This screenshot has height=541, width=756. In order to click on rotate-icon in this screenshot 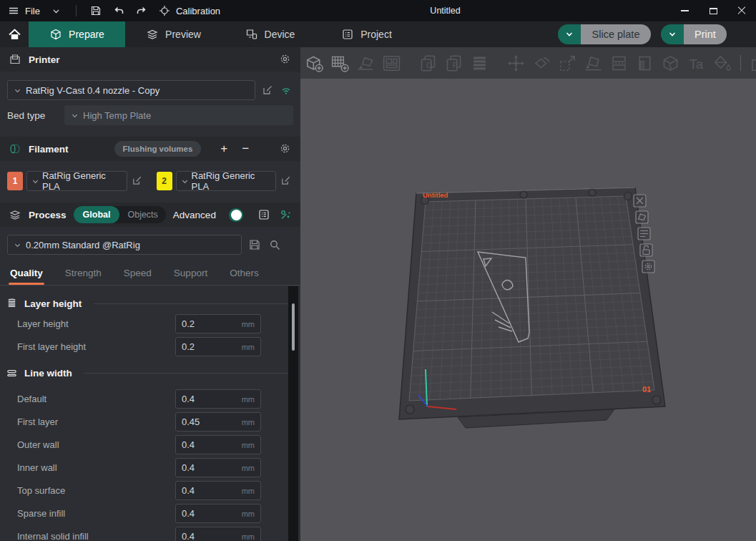, I will do `click(542, 63)`.